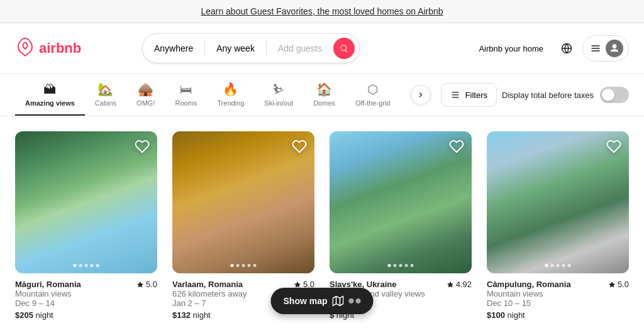 The image size is (644, 333). Describe the element at coordinates (146, 103) in the screenshot. I see `category-label-omg: OMG!` at that location.